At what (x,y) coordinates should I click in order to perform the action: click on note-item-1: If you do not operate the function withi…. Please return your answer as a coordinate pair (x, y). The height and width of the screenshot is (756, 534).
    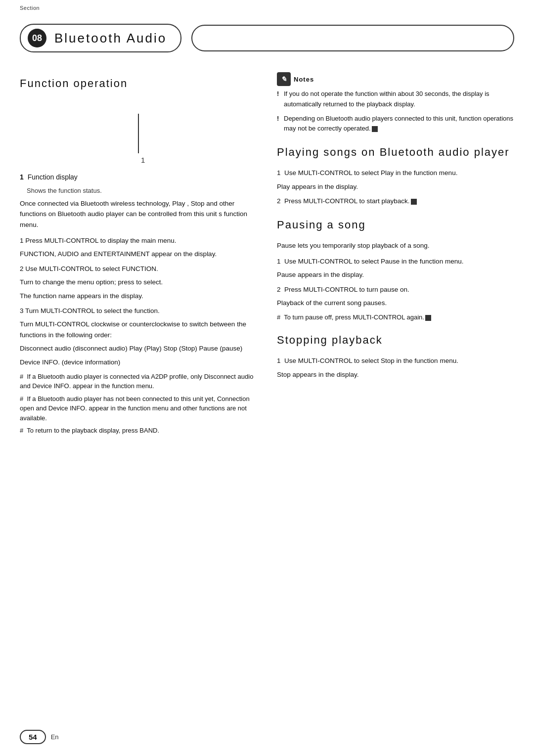
    Looking at the image, I should click on (396, 99).